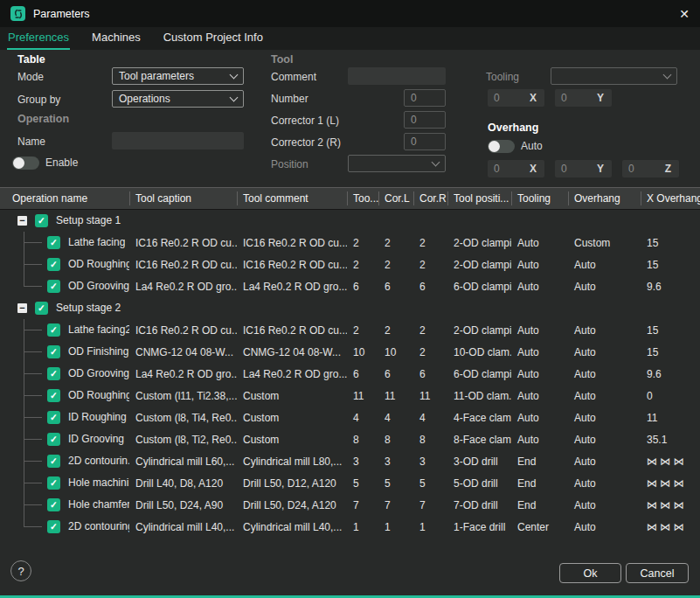  I want to click on table-row: ✓ 2D contouring Cylindrical mill L40,...…, so click(350, 526).